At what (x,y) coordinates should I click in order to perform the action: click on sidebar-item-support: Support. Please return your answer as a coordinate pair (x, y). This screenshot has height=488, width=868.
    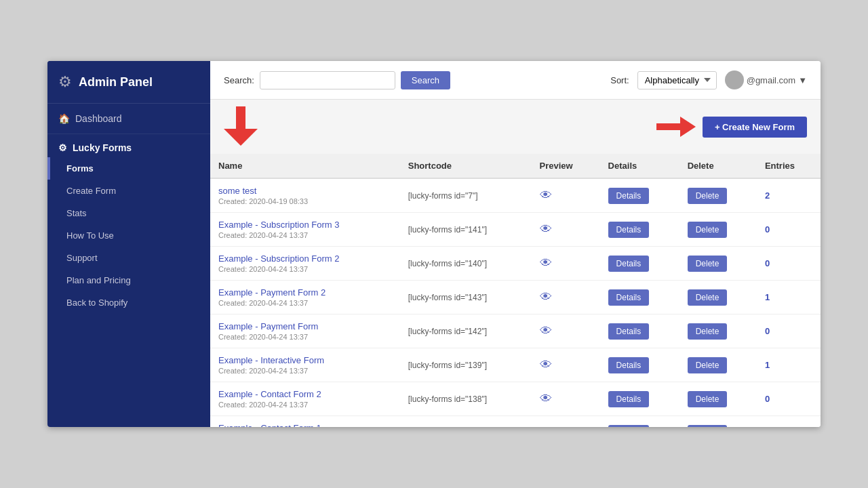
    Looking at the image, I should click on (129, 258).